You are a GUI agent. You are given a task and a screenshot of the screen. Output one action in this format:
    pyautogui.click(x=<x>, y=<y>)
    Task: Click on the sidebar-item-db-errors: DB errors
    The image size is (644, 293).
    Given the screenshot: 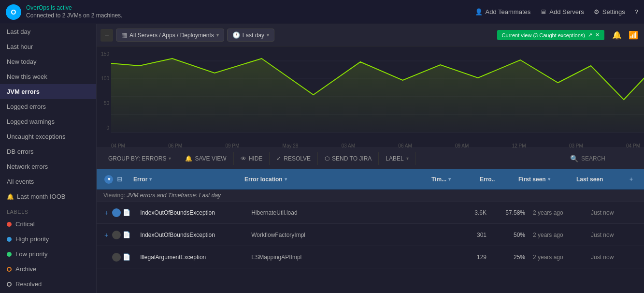 What is the action you would take?
    pyautogui.click(x=48, y=152)
    